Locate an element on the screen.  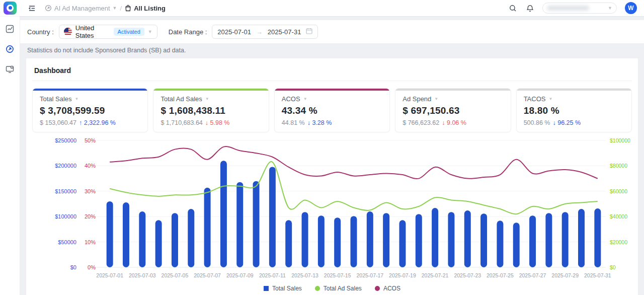
card-prev-value: $ 153,060.47 is located at coordinates (58, 123).